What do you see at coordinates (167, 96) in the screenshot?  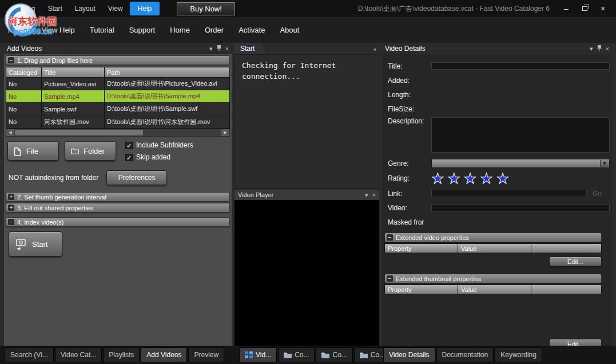 I see `cell-path: D:\tools\桌面\说明书\Sample.mp4` at bounding box center [167, 96].